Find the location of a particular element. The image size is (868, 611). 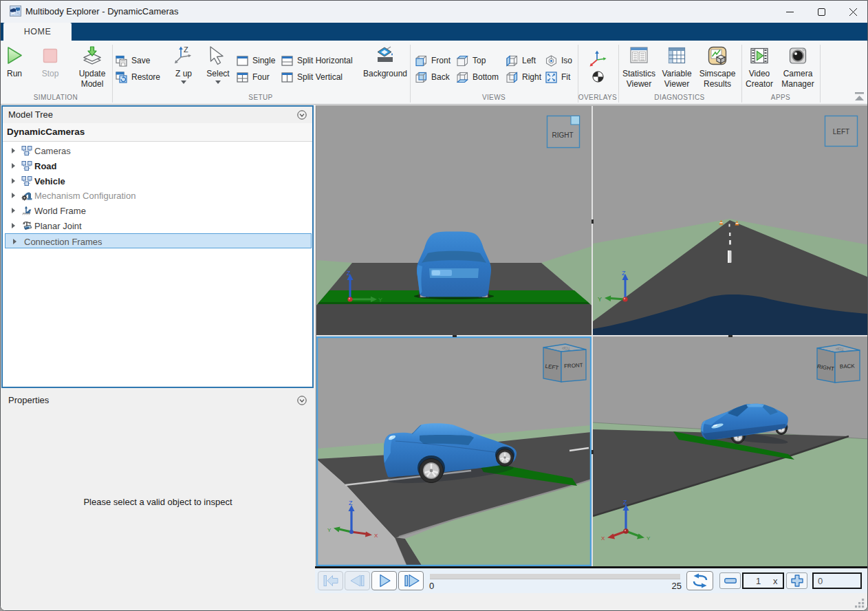

tree-item-cameras: Cameras is located at coordinates (158, 151).